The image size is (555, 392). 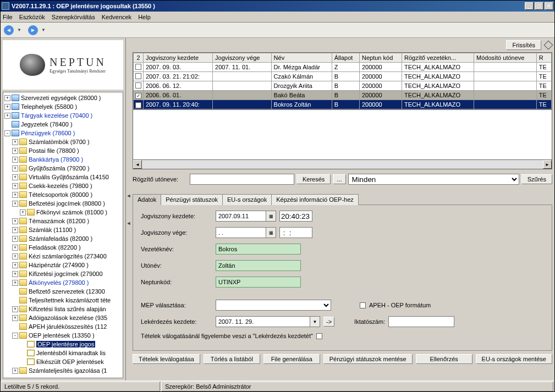 What do you see at coordinates (63, 247) in the screenshot?
I see `tree-node: +Feladások (82200 )` at bounding box center [63, 247].